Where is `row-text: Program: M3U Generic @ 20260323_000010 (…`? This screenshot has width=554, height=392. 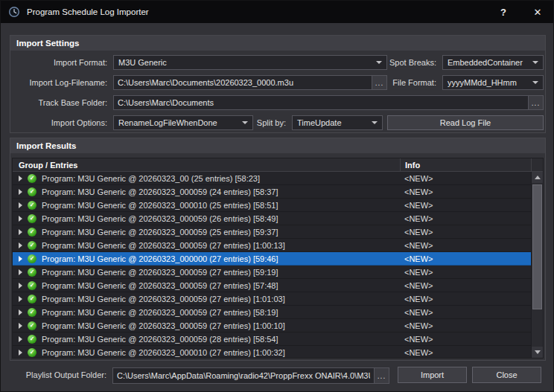 row-text: Program: M3U Generic @ 20260323_000010 (… is located at coordinates (164, 353).